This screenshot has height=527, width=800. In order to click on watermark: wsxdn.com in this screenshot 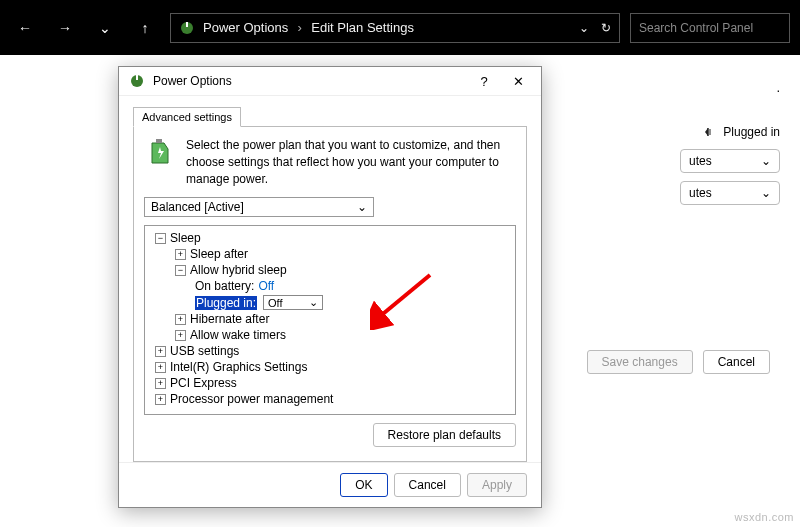, I will do `click(764, 517)`.